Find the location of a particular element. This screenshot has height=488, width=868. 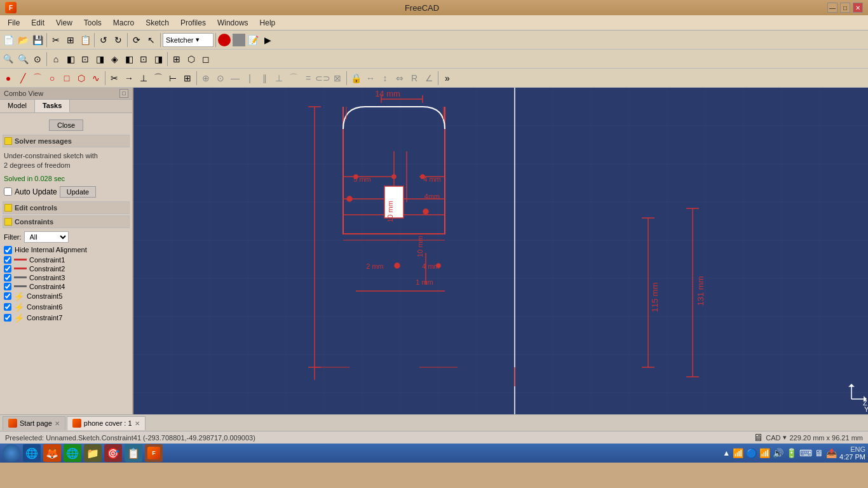

zoom-in-button: 🔍 is located at coordinates (23, 59).